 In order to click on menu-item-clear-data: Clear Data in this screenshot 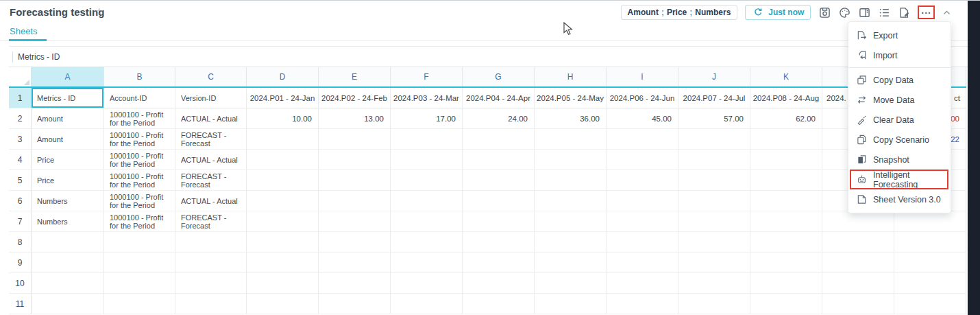, I will do `click(899, 119)`.